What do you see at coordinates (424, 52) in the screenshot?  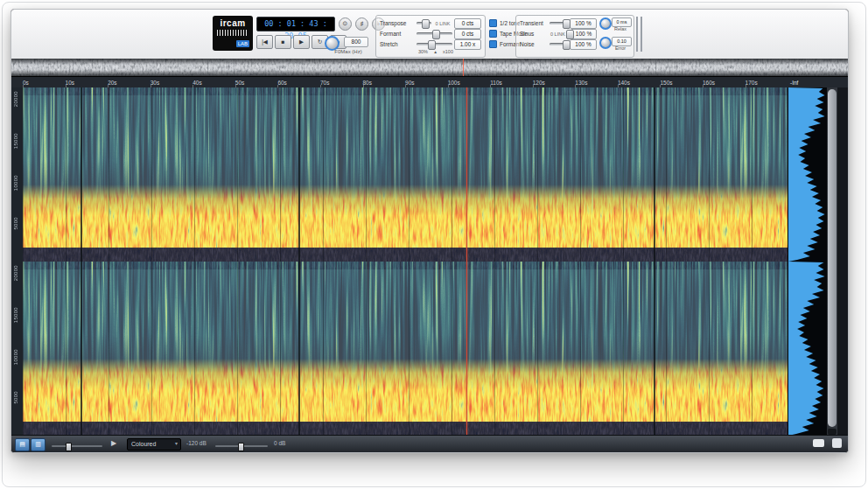 I see `stretch-range-min: 30%` at bounding box center [424, 52].